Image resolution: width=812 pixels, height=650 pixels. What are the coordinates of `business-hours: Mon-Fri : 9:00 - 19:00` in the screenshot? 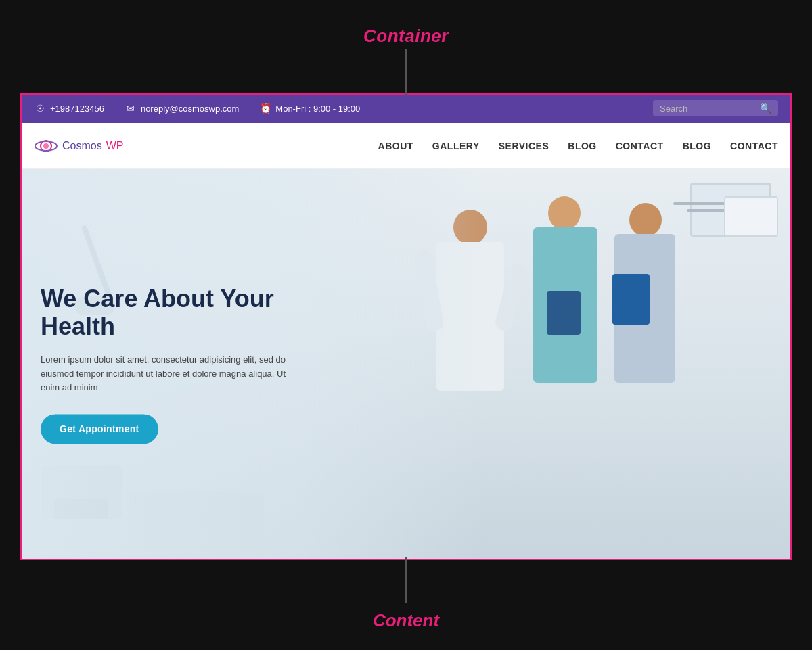 It's located at (318, 108).